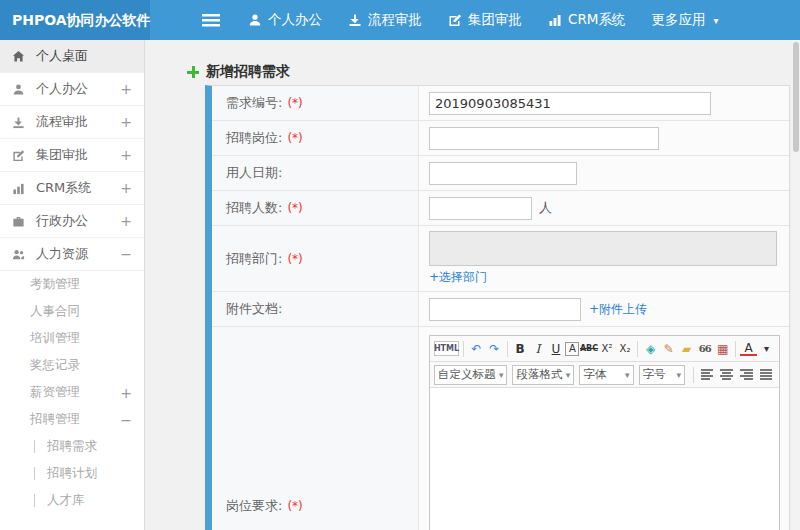  What do you see at coordinates (72, 392) in the screenshot?
I see `sidebar-item-salary: 薪资管理 +` at bounding box center [72, 392].